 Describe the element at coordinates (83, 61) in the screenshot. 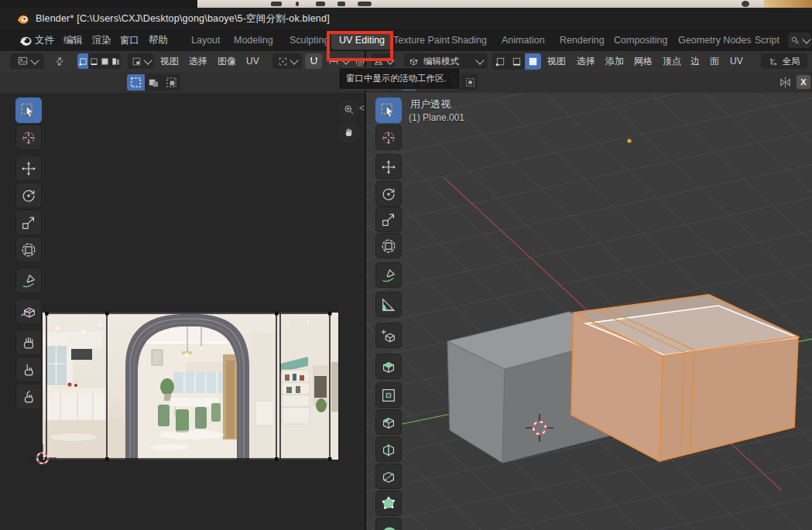

I see `uv-select-mode-vertex` at that location.